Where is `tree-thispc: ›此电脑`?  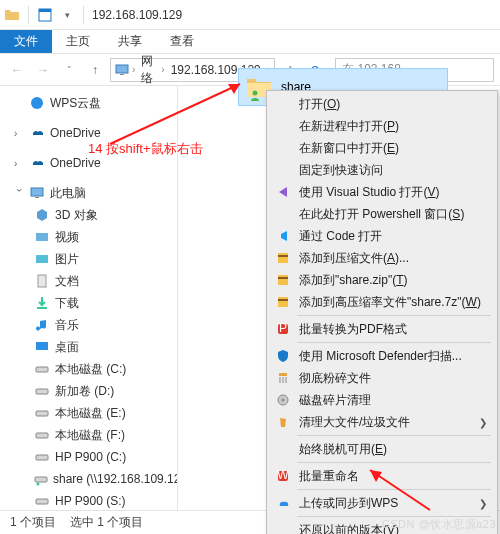 tree-thispc: ›此电脑 is located at coordinates (88, 193).